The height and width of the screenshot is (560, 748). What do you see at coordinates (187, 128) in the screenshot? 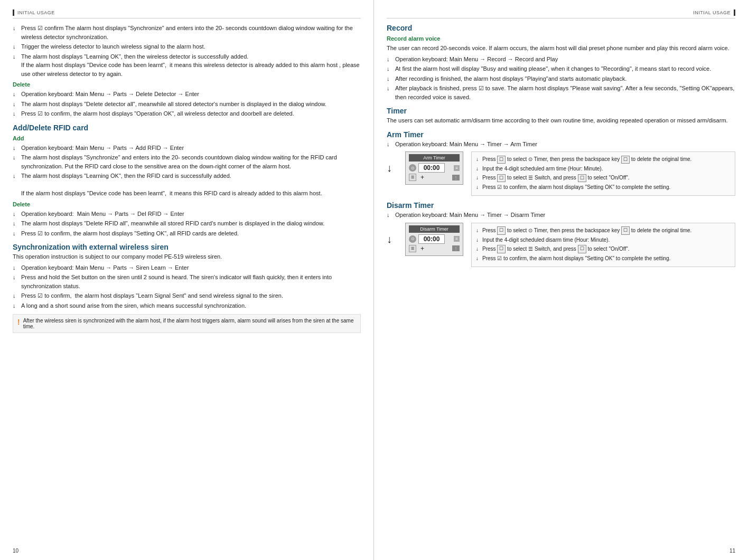
I see `rfid-section-title: Add/Delete RFID card` at bounding box center [187, 128].